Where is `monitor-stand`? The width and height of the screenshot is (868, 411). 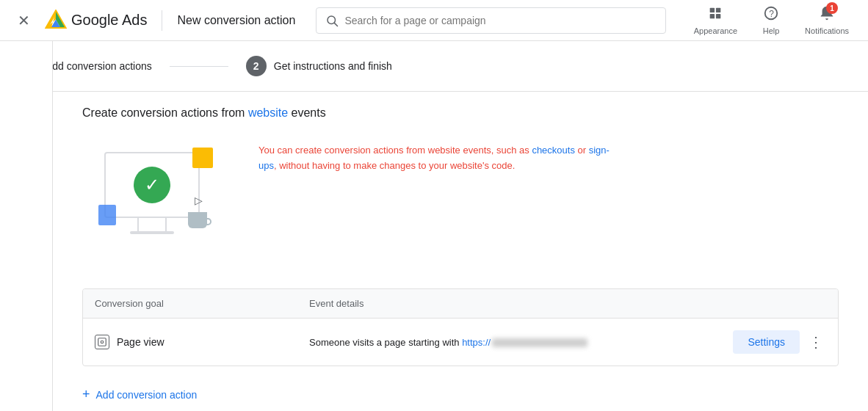
monitor-stand is located at coordinates (152, 225).